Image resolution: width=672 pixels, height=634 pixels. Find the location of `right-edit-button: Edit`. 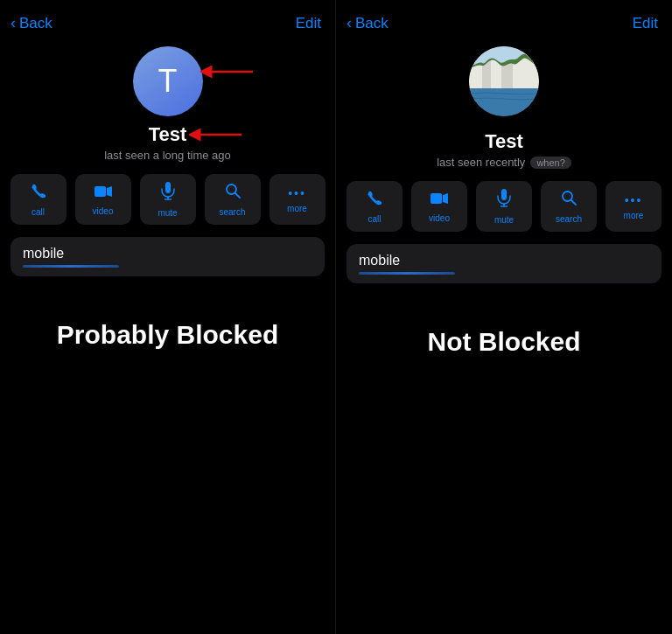

right-edit-button: Edit is located at coordinates (646, 24).